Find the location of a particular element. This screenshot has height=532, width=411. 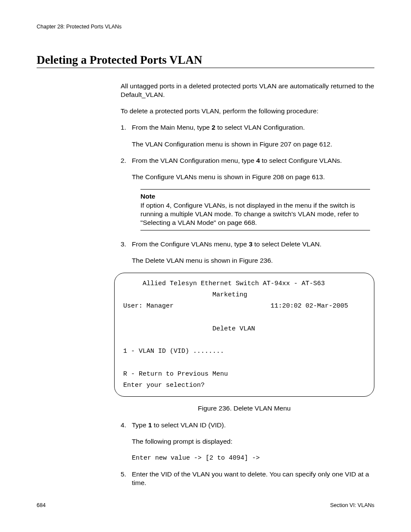

terminal-option: R - Return to Previous Menu is located at coordinates (176, 374).